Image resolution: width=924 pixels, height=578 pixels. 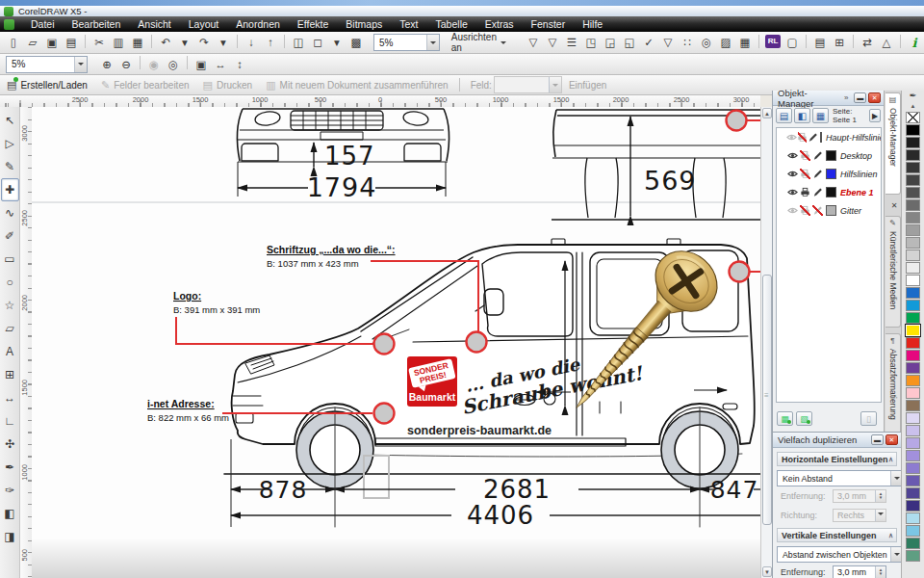 I want to click on toolbar-icon: ↓, so click(x=251, y=42).